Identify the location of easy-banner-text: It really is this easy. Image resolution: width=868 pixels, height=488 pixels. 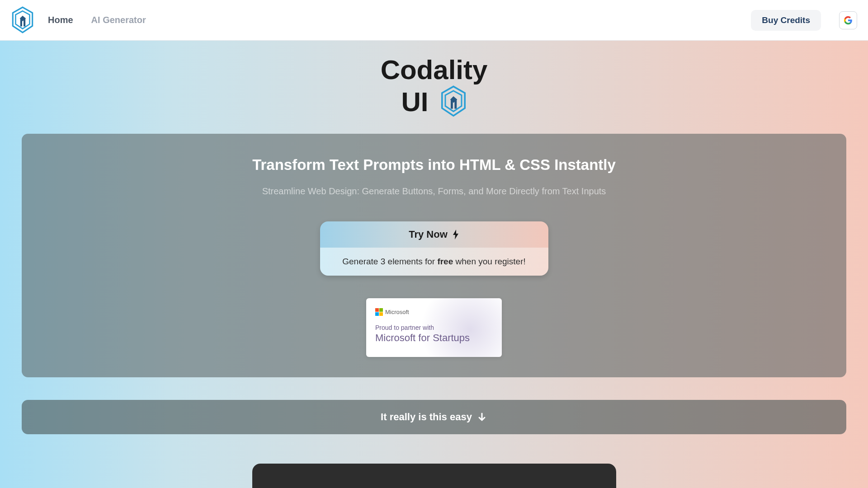
(426, 417).